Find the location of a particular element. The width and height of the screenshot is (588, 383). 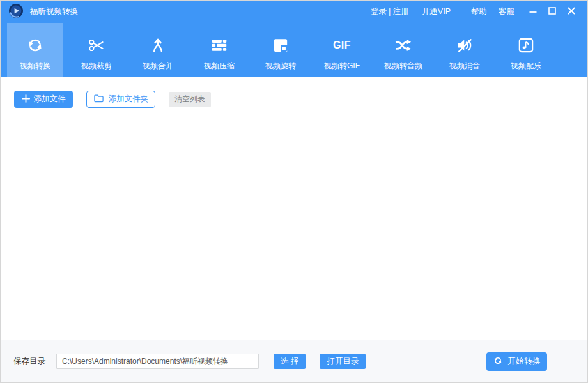

tab-label: 视频配乐 is located at coordinates (526, 66).